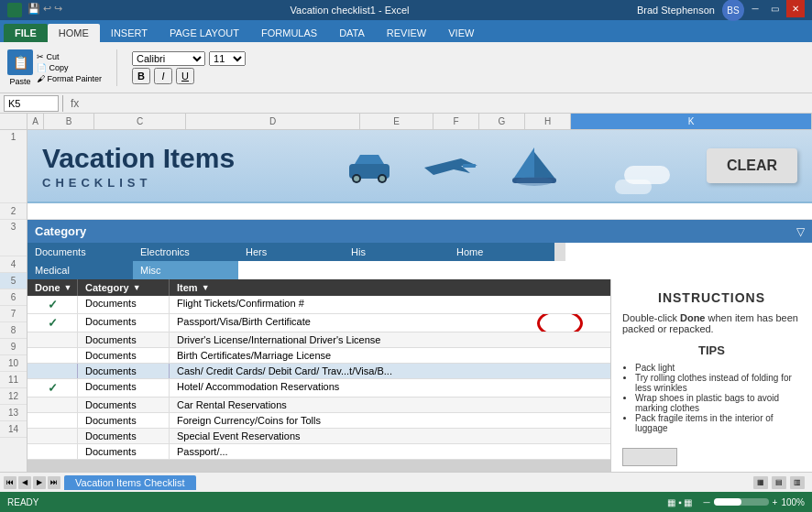 This screenshot has width=812, height=512. What do you see at coordinates (406, 10) in the screenshot?
I see `title-bar: 💾 ↩ ↪ Vacation checklist1 - Excel Brad S…` at bounding box center [406, 10].